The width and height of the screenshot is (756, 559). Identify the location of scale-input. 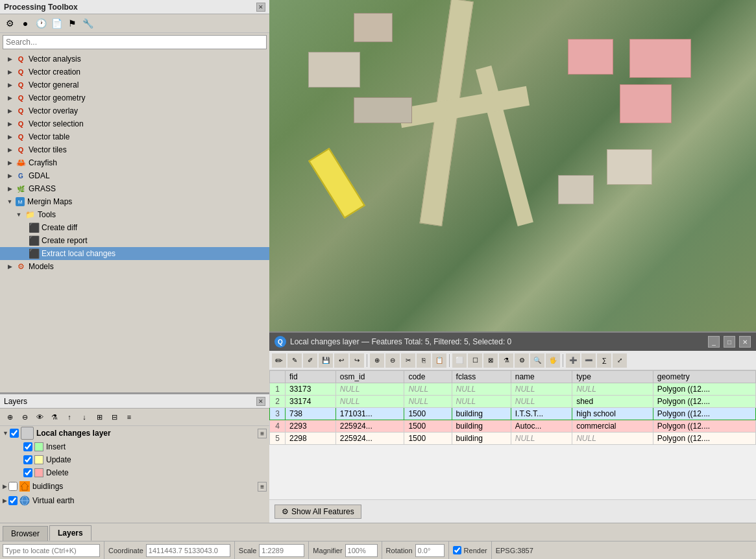
(282, 551).